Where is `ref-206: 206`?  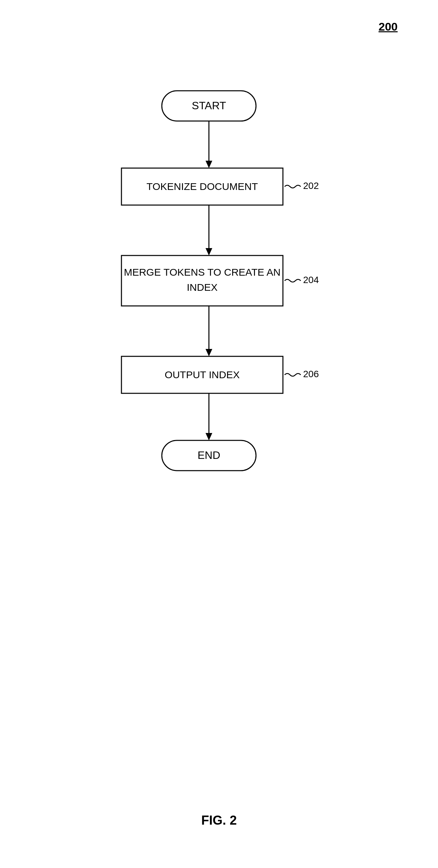 ref-206: 206 is located at coordinates (311, 374).